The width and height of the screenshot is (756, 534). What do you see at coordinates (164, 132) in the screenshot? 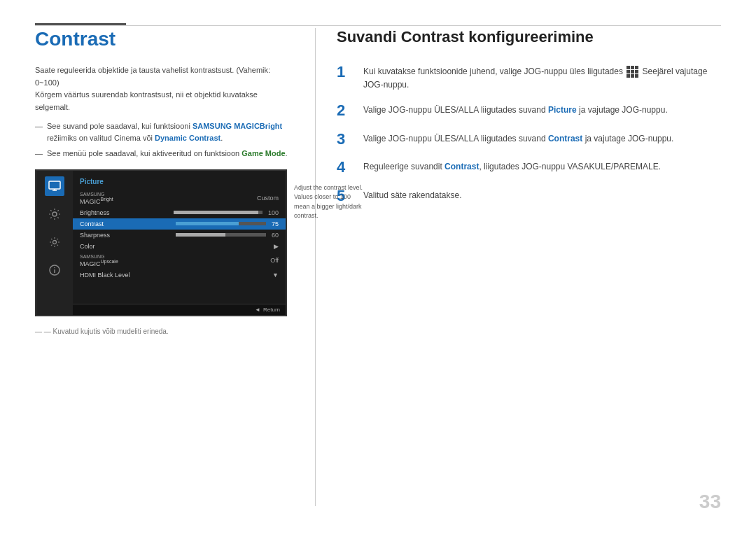
I see `note-1: ― See suvand pole saadaval, kui funktsio…` at bounding box center [164, 132].